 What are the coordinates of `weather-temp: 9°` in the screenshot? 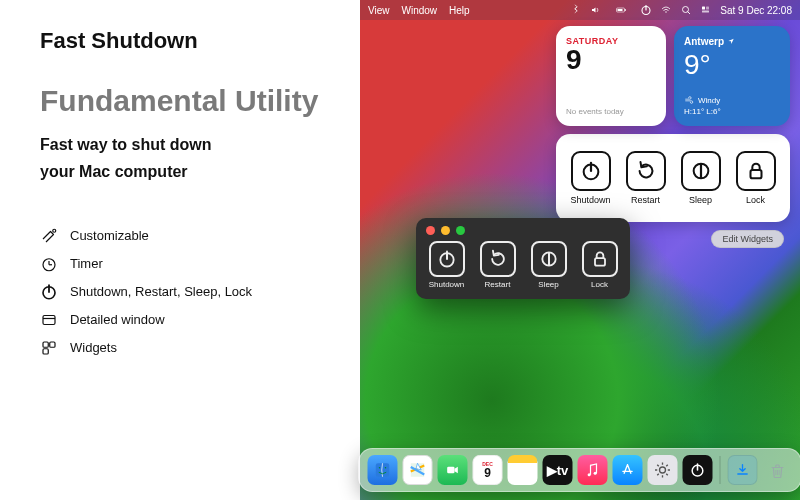 It's located at (732, 65).